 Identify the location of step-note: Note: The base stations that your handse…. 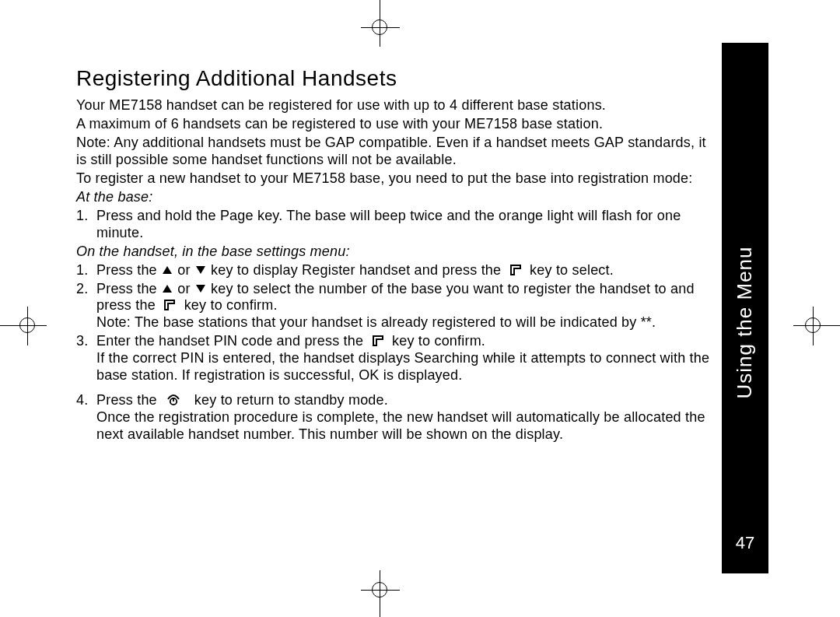
(405, 323).